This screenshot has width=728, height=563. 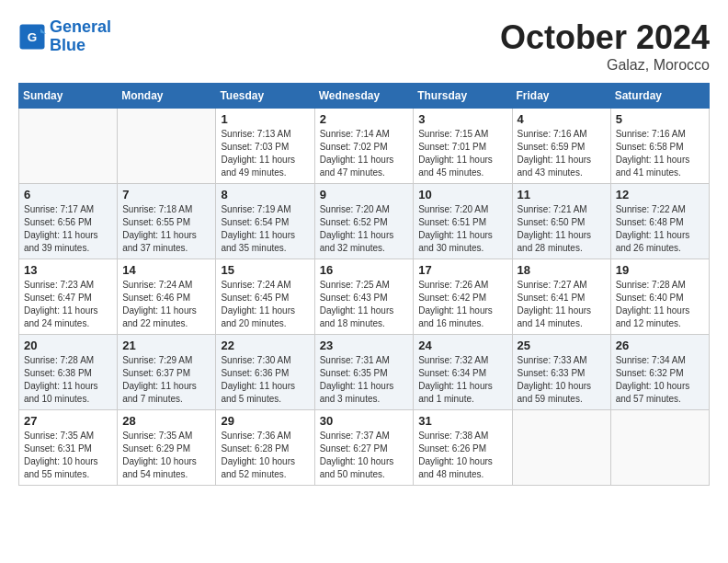 What do you see at coordinates (562, 270) in the screenshot?
I see `day-number: 18` at bounding box center [562, 270].